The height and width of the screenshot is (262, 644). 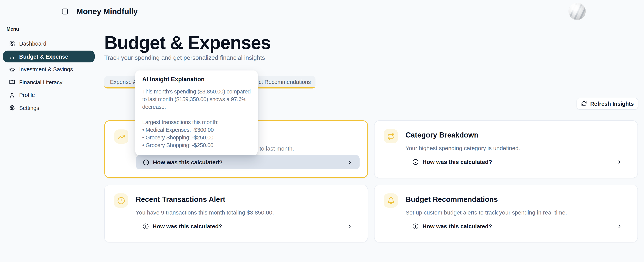 I want to click on sidebar-item-label: Dashboard, so click(x=33, y=44).